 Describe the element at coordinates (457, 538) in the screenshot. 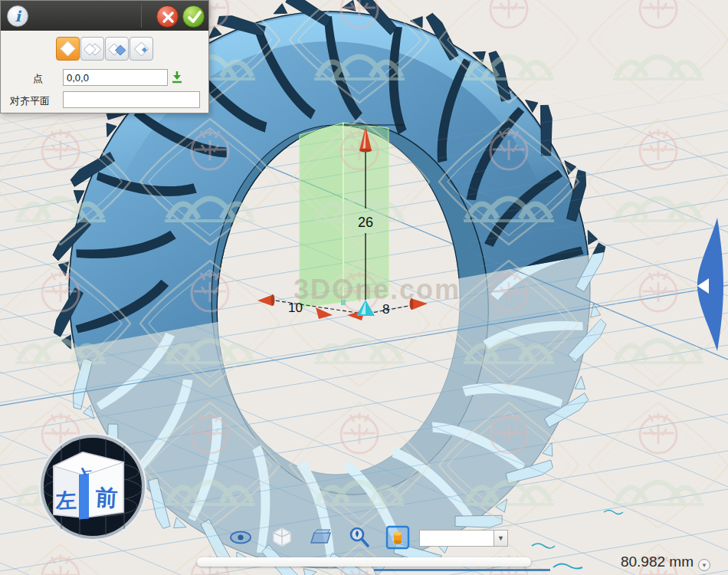

I see `toolbar-dropdown` at that location.